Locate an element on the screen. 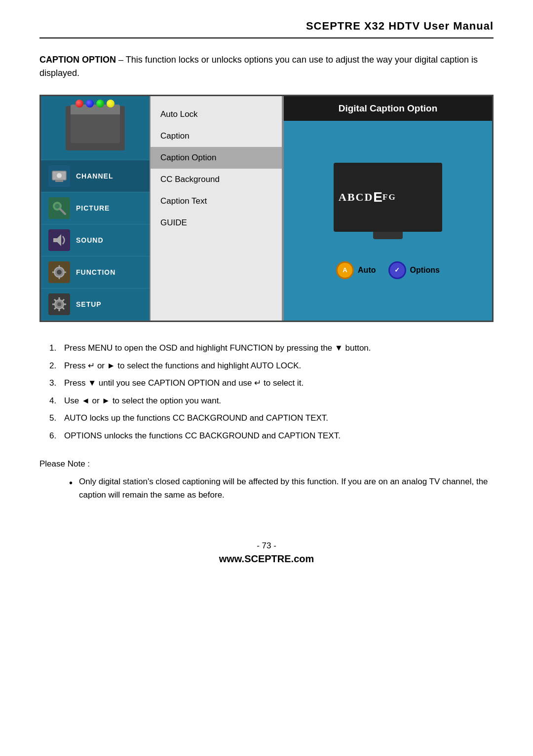 The image size is (533, 756). options-button-icon: ✓ is located at coordinates (397, 270).